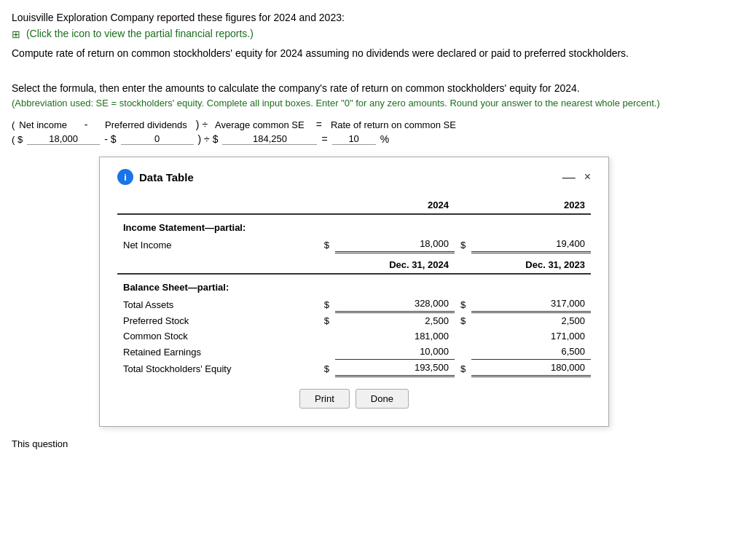  I want to click on header-2024: 2024, so click(395, 205).